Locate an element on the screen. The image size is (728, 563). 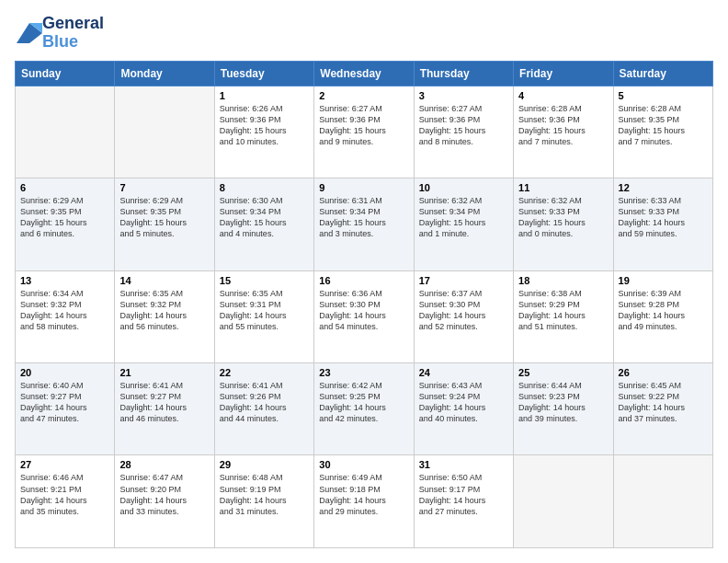
calendar-cell: 28Sunrise: 6:47 AM Sunset: 9:20 PM Dayli… is located at coordinates (165, 502).